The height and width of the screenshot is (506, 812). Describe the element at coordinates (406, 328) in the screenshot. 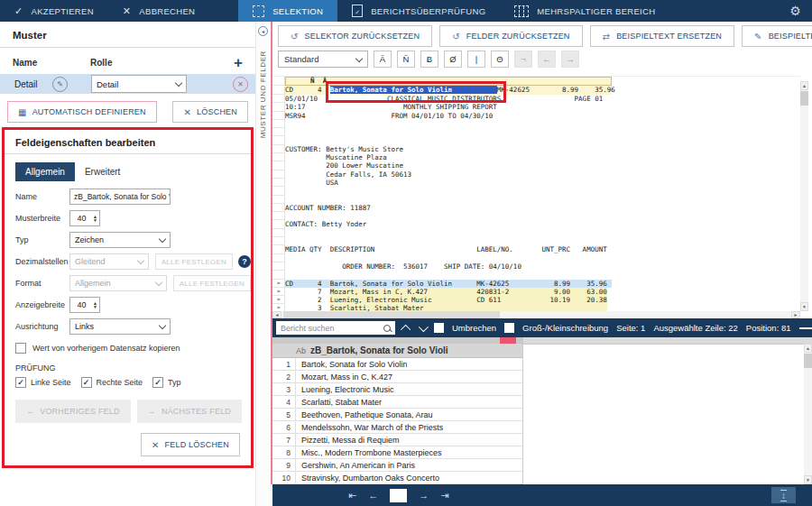

I see `find-previous-button` at that location.